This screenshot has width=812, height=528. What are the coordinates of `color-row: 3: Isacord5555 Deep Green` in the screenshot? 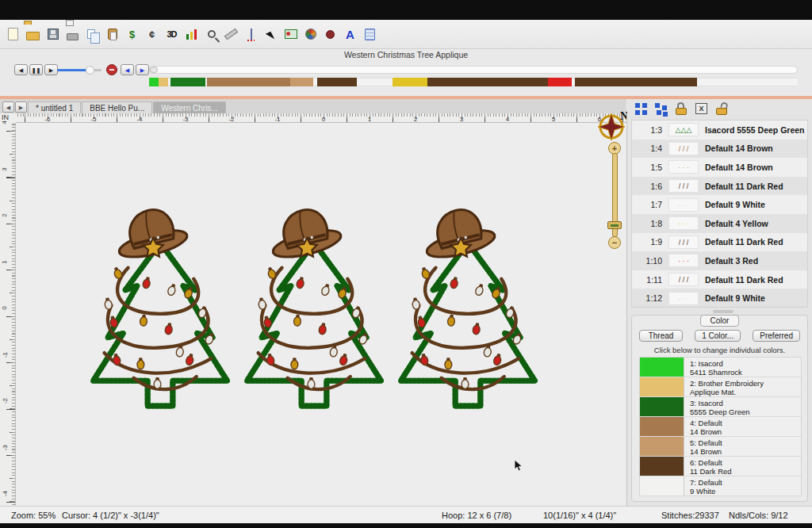 It's located at (720, 407).